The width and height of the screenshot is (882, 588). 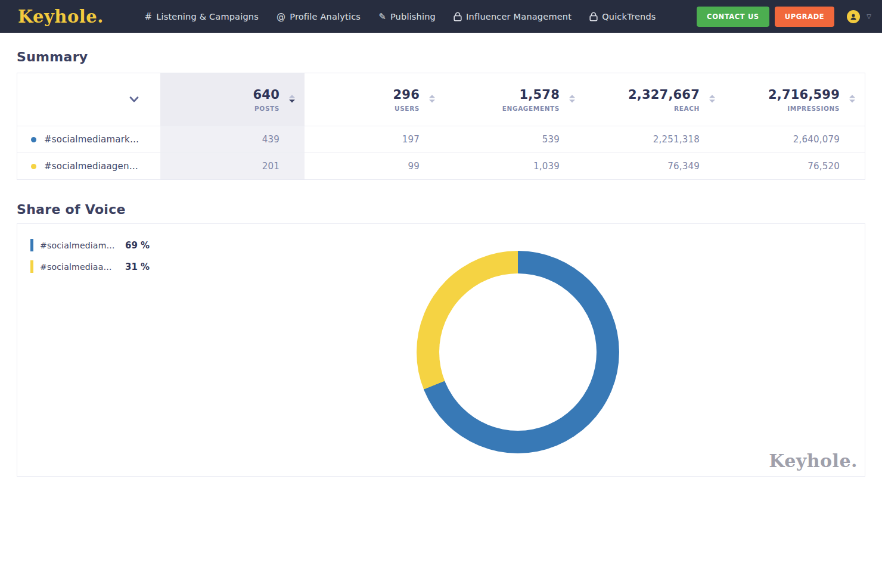 I want to click on hashtag-name: #socialmediamark…, so click(x=92, y=139).